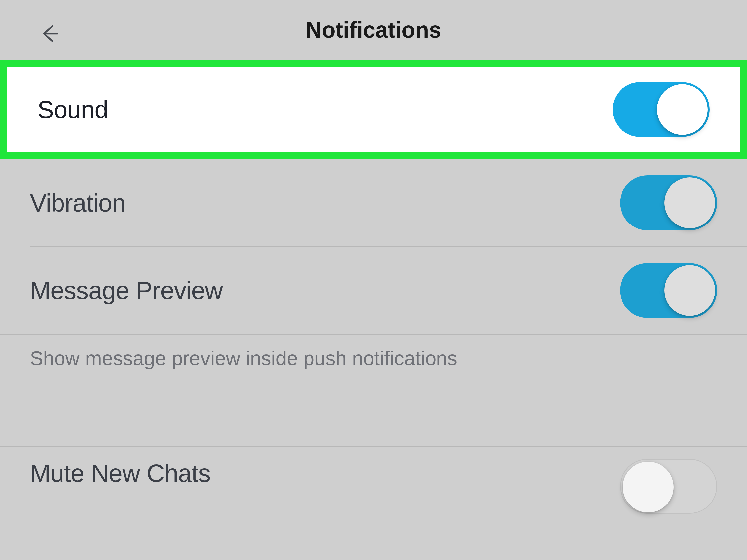  I want to click on setting-row-sound: Sound, so click(374, 109).